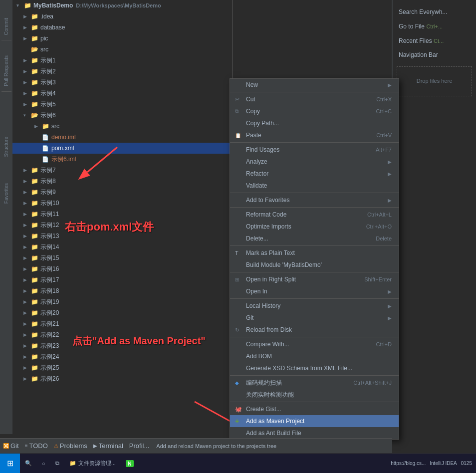 This screenshot has height=473, width=476. What do you see at coordinates (314, 238) in the screenshot?
I see `menu-item-delete: Delete... Delete` at bounding box center [314, 238].